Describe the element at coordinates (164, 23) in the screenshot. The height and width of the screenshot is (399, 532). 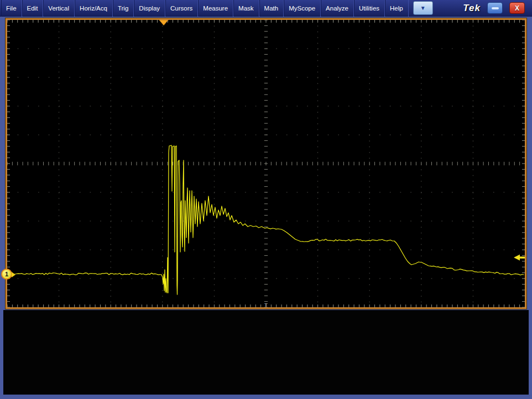
I see `trigger-position-marker` at that location.